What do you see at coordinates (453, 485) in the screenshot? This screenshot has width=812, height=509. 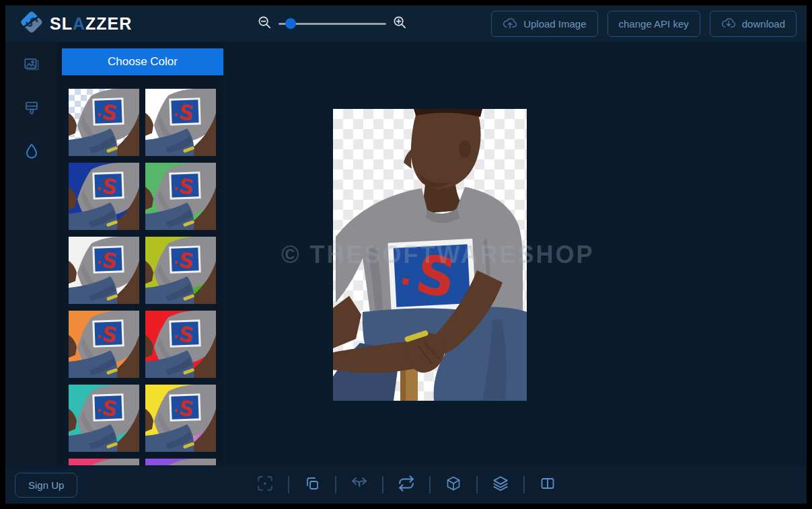 I see `cube-icon` at bounding box center [453, 485].